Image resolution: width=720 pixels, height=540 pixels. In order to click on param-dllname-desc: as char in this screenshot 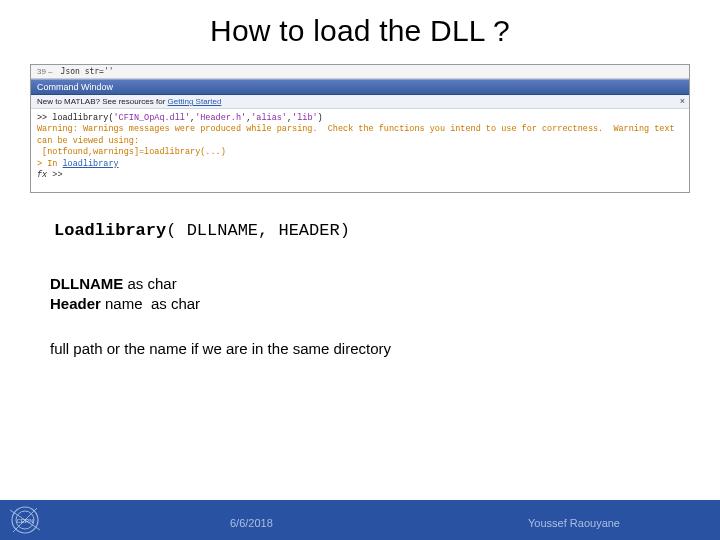, I will do `click(150, 284)`.